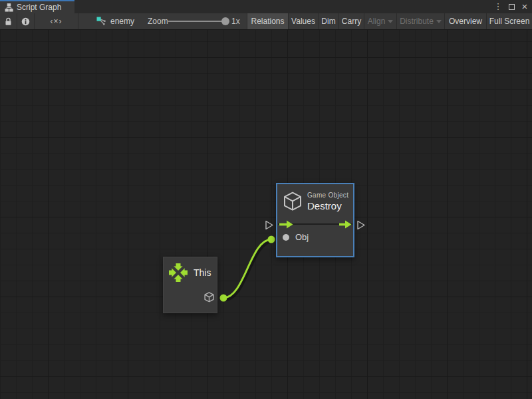  What do you see at coordinates (116, 21) in the screenshot?
I see `graph-breadcrumb: enemy` at bounding box center [116, 21].